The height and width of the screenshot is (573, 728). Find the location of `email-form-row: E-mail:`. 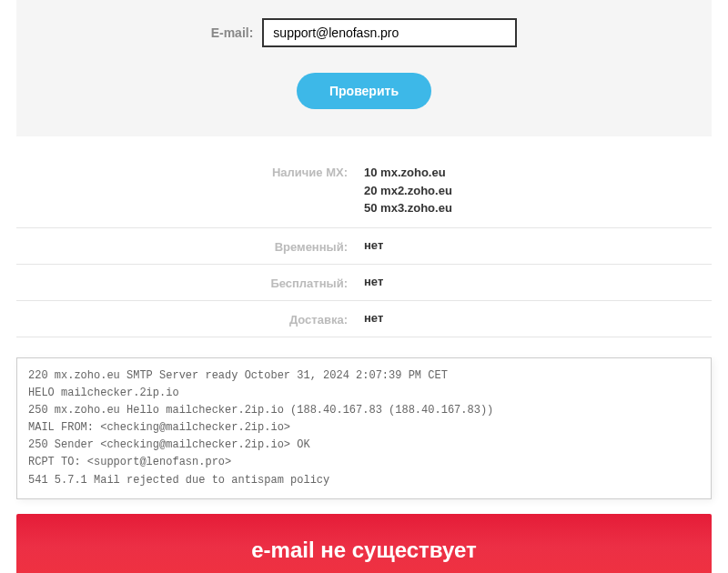

email-form-row: E-mail: is located at coordinates (364, 33).